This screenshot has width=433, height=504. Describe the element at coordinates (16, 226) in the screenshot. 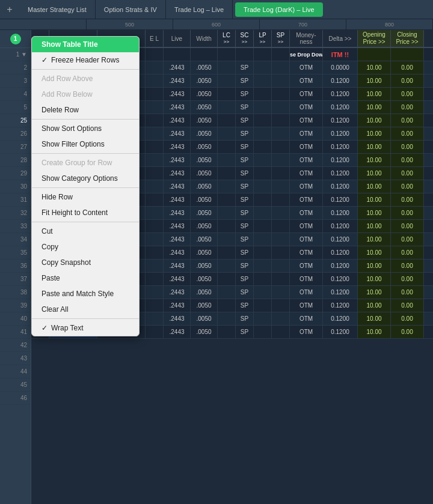

I see `row-num-33: 33` at that location.